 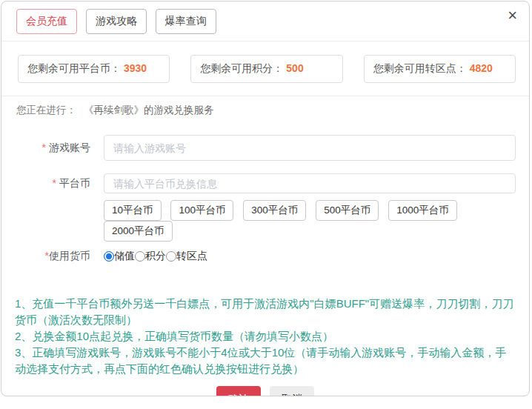 What do you see at coordinates (70, 147) in the screenshot?
I see `label-text: 游戏账号` at bounding box center [70, 147].